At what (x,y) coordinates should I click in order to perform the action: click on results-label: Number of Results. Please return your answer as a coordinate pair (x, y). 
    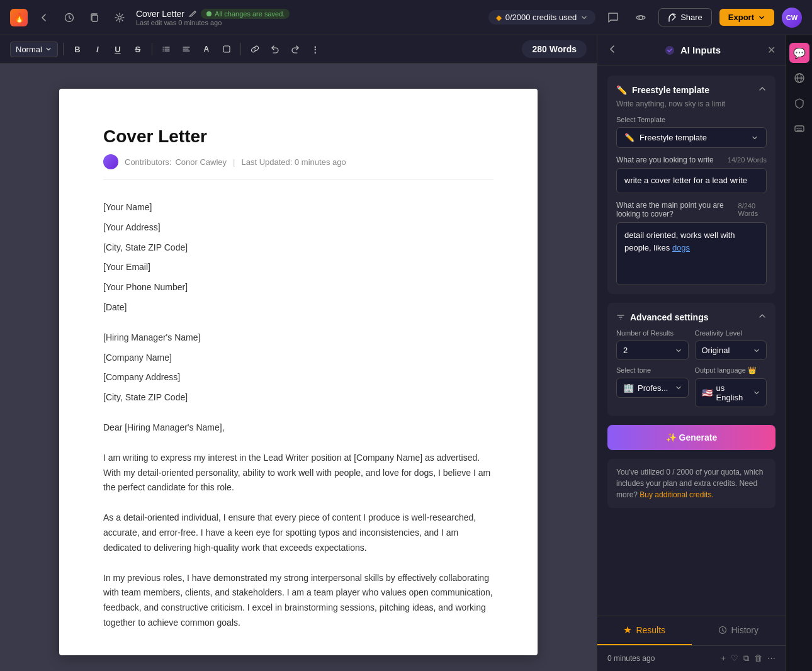
    Looking at the image, I should click on (652, 333).